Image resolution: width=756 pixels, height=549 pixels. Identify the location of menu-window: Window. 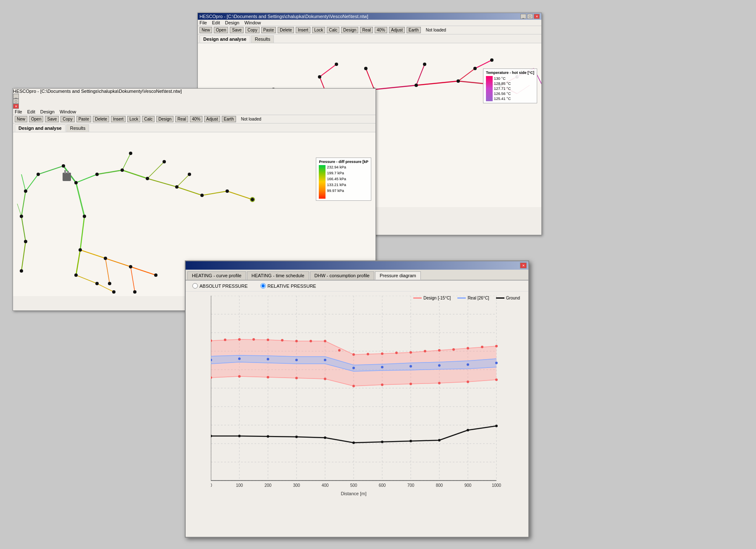
(253, 23).